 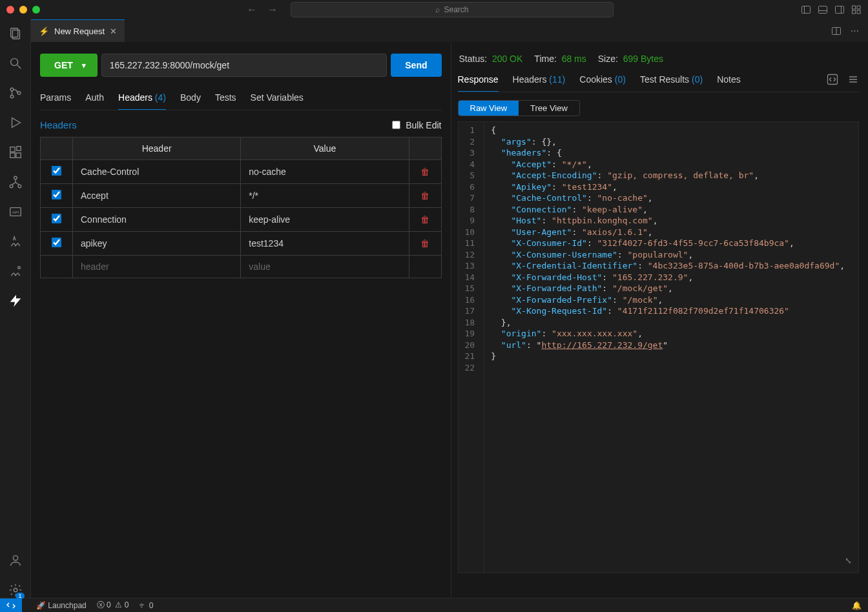 What do you see at coordinates (416, 65) in the screenshot?
I see `send-button: Send` at bounding box center [416, 65].